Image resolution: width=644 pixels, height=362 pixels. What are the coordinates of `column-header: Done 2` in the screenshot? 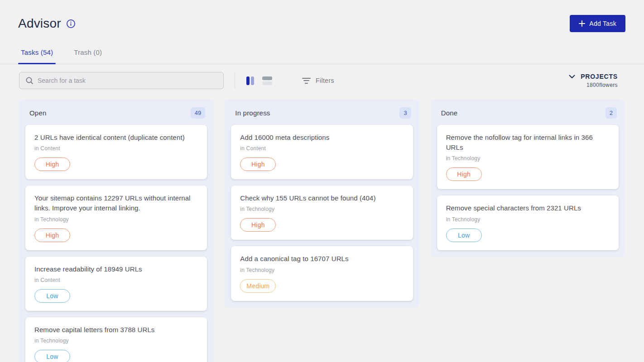 It's located at (528, 115).